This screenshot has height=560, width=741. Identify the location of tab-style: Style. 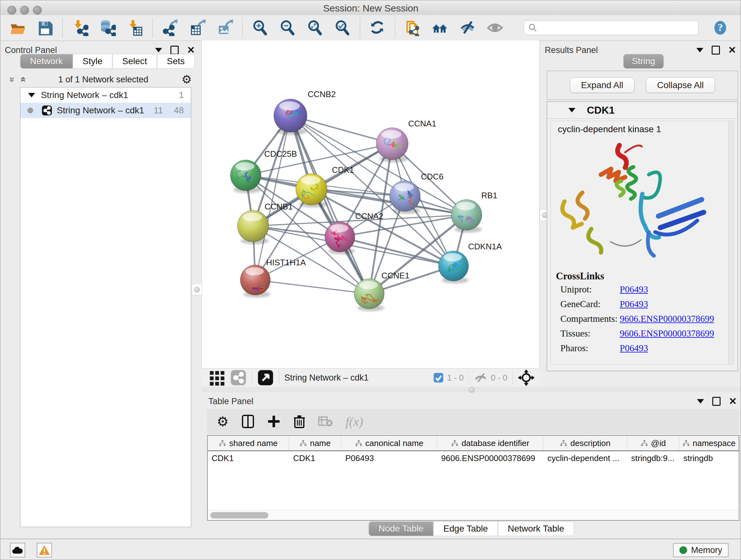
(92, 61).